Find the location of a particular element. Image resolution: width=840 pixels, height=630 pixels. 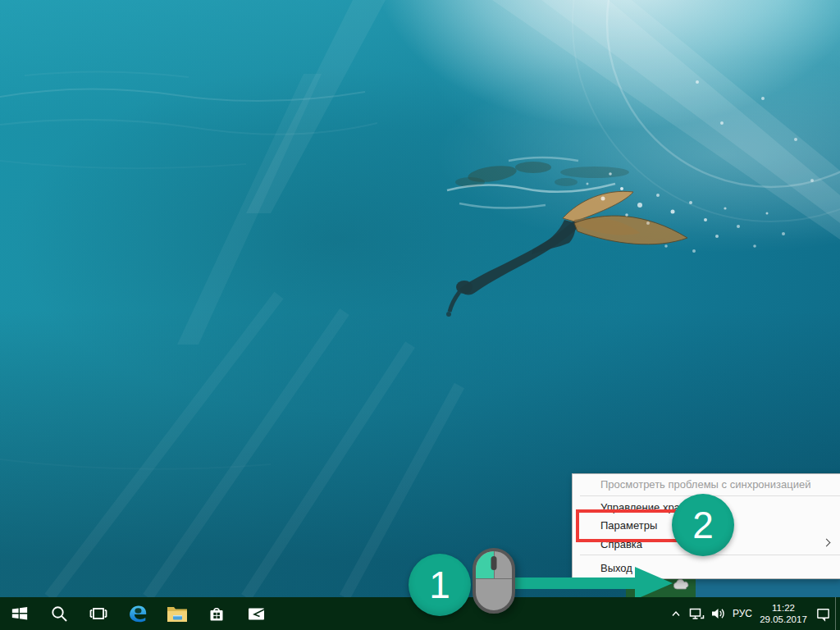

edge-button is located at coordinates (138, 614).